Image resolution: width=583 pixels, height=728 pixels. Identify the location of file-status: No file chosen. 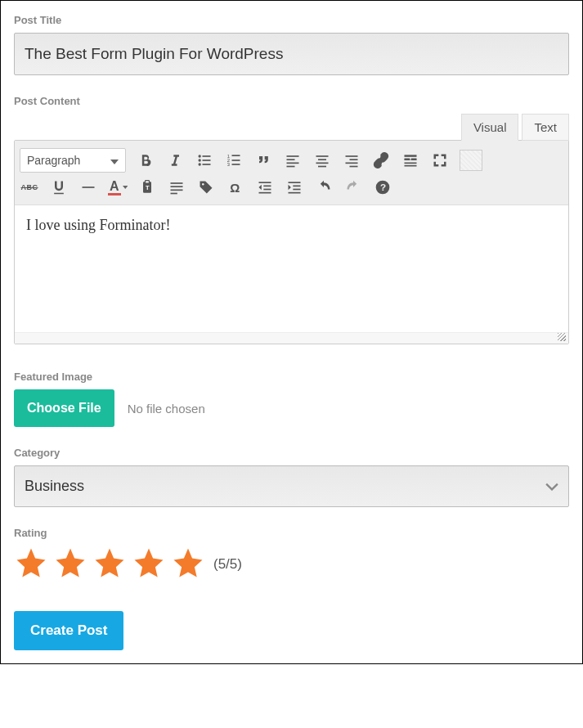
(167, 409).